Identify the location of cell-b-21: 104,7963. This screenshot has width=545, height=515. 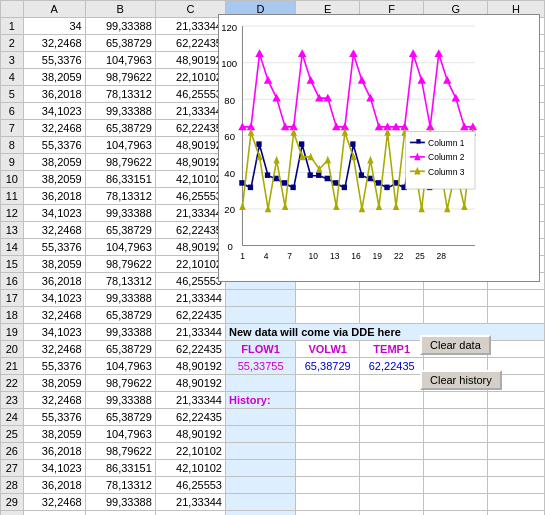
(120, 366).